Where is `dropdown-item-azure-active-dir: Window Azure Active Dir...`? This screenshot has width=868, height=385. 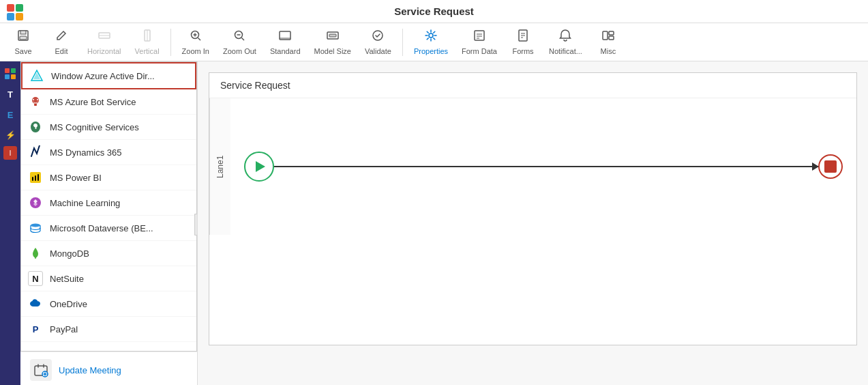 dropdown-item-azure-active-dir: Window Azure Active Dir... is located at coordinates (109, 76).